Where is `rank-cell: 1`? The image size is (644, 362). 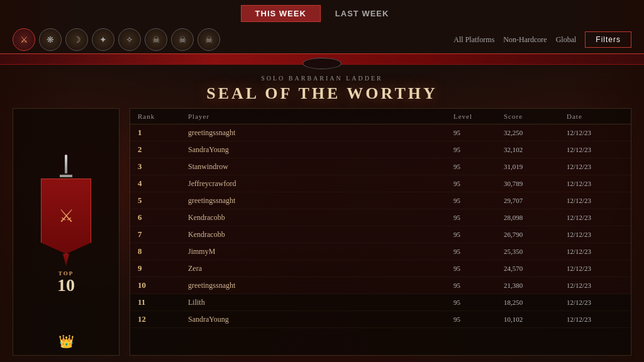
rank-cell: 1 is located at coordinates (163, 133).